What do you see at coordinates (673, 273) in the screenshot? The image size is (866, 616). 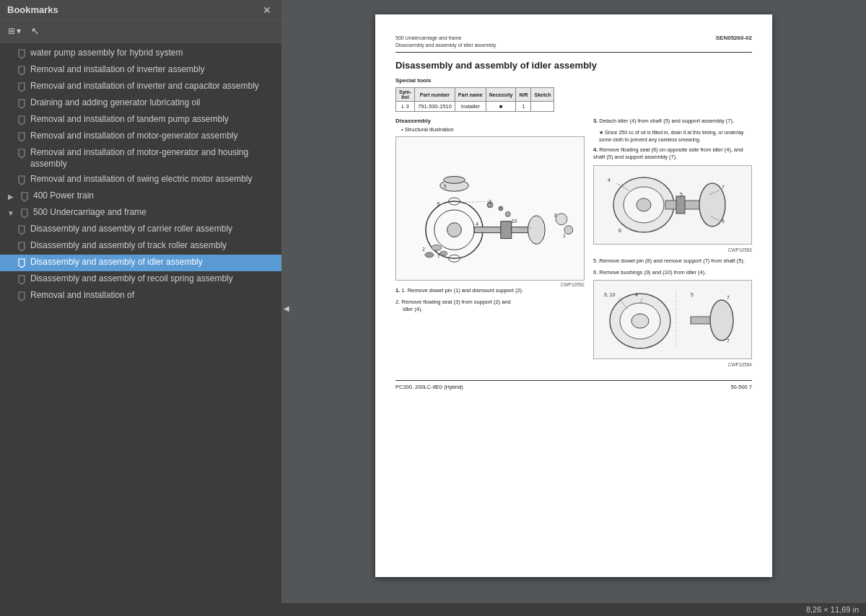 I see `step6-text: 6. Remove bushings (9) and (10) from idl…` at bounding box center [673, 273].